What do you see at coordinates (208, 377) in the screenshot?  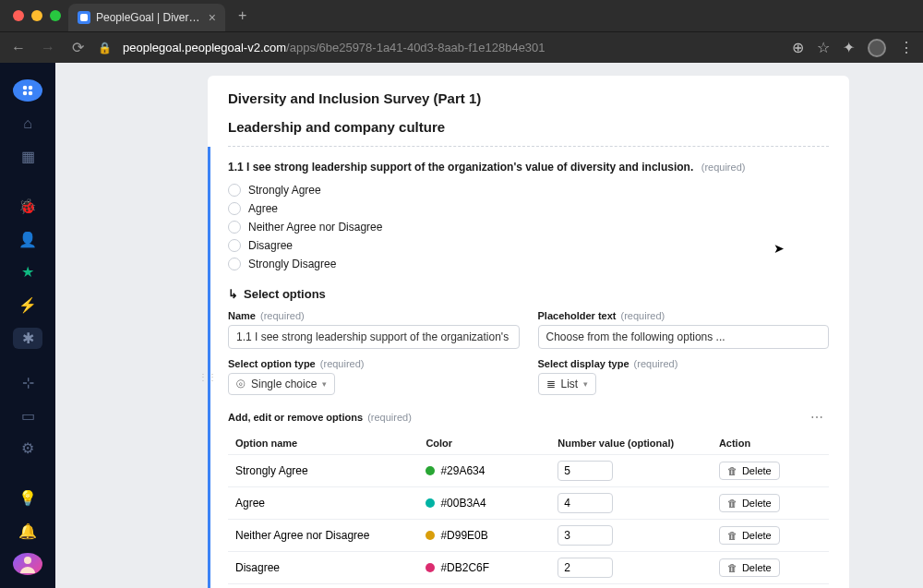 I see `drag-handle-icon: ⋮⋮` at bounding box center [208, 377].